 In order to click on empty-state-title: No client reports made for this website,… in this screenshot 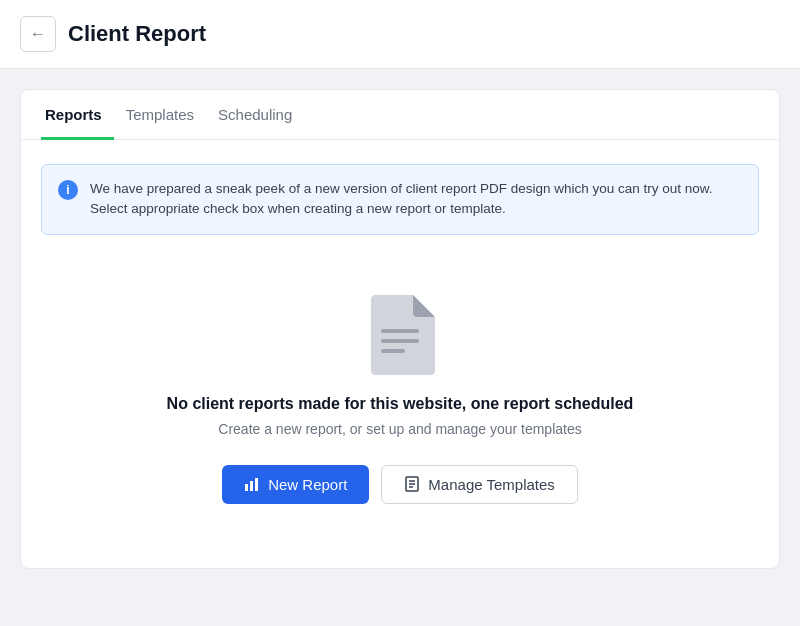, I will do `click(400, 404)`.